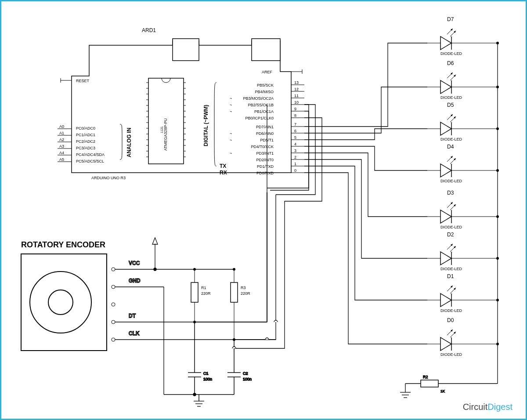  I want to click on svg-text: PB4/MISO, so click(264, 92).